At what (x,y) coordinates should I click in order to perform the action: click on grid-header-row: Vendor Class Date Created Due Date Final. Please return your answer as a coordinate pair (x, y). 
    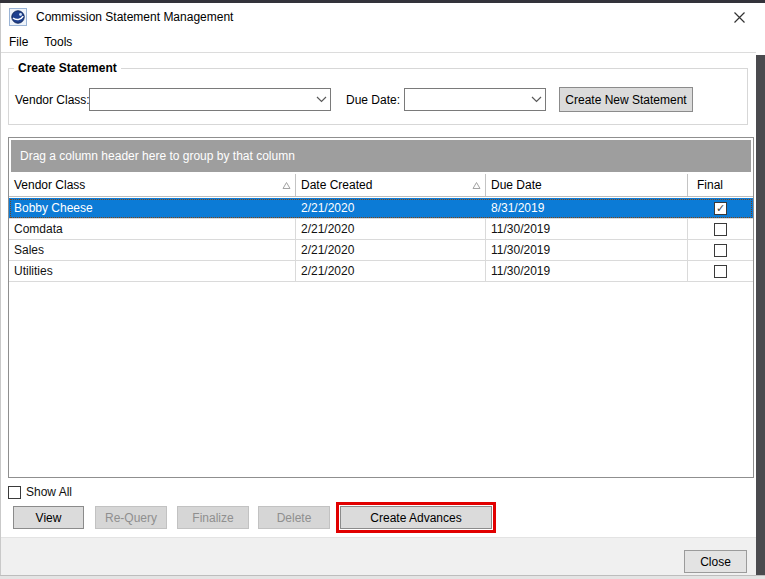
    Looking at the image, I should click on (381, 186).